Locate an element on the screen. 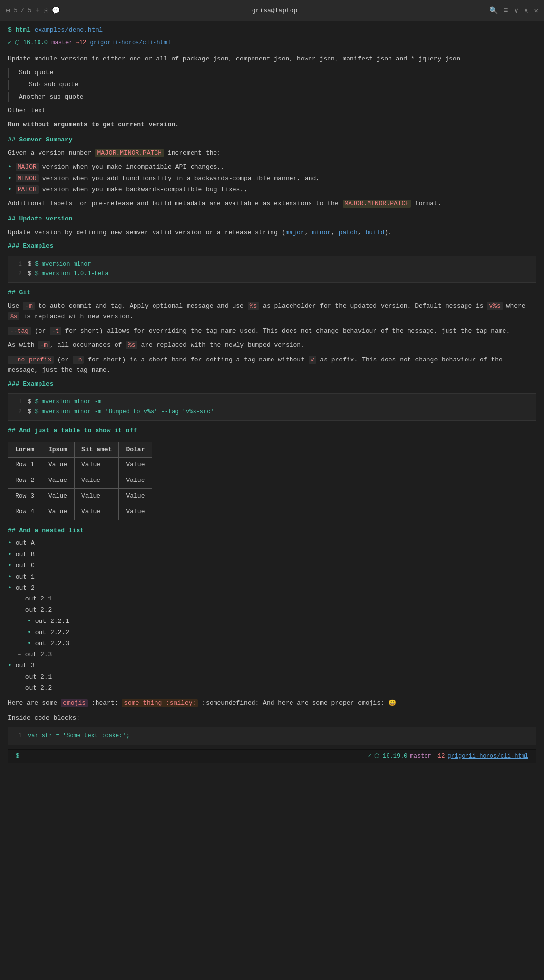  git-noprefix-or: (or is located at coordinates (63, 360).